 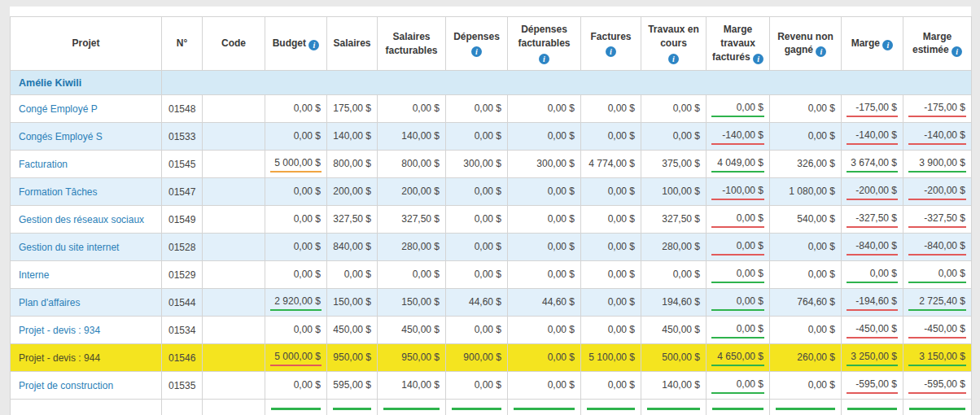 I want to click on cell-value: 4 650,00 $, so click(x=737, y=358).